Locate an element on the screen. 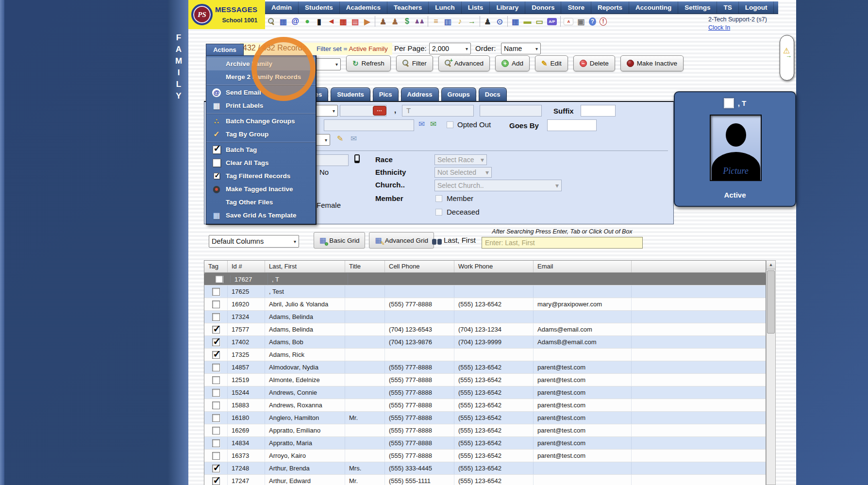 The image size is (868, 485). middle-name-field is located at coordinates (511, 111).